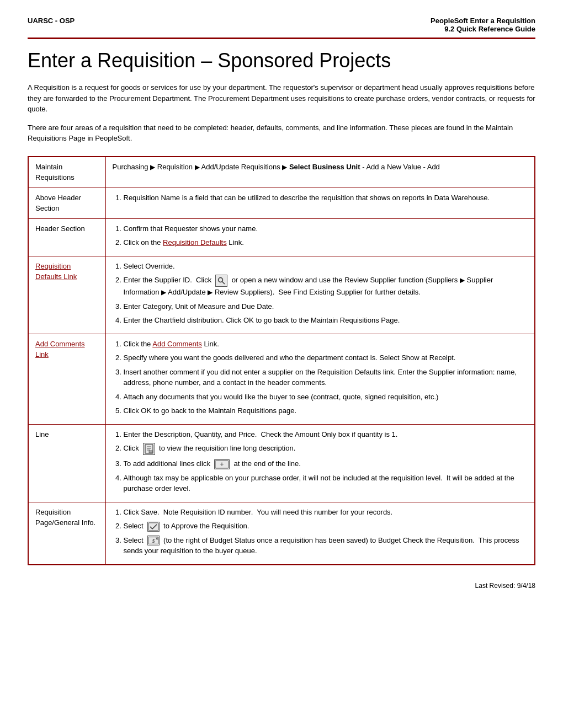 The height and width of the screenshot is (728, 563). Describe the element at coordinates (320, 463) in the screenshot. I see `row6-col2: Enter the Description, Quantity, and Pri…` at that location.